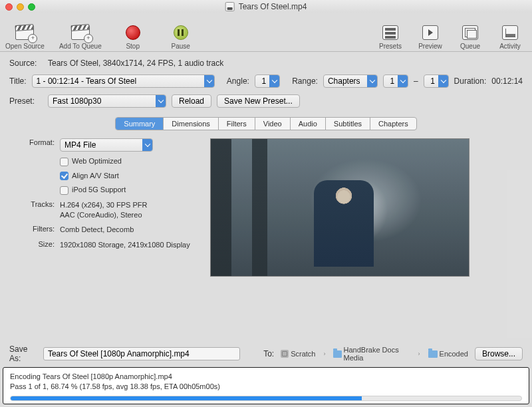  I want to click on duration-value: 00:12:14, so click(507, 81).